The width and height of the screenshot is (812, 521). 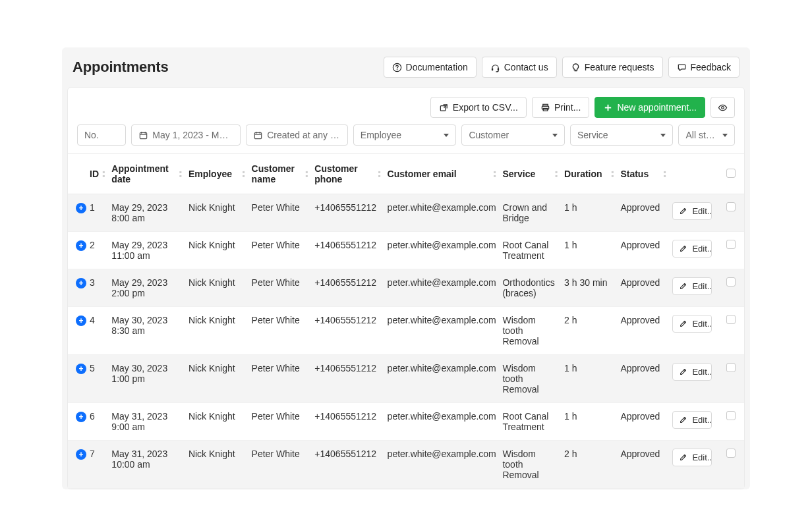 I want to click on select-all-checkbox, so click(x=731, y=173).